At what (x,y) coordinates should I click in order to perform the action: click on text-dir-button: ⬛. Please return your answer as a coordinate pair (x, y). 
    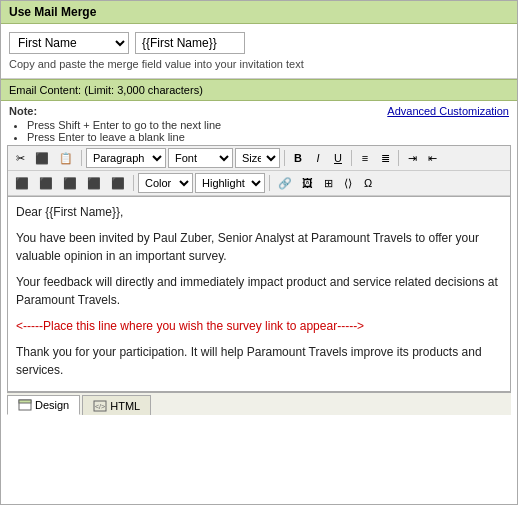
    Looking at the image, I should click on (118, 183).